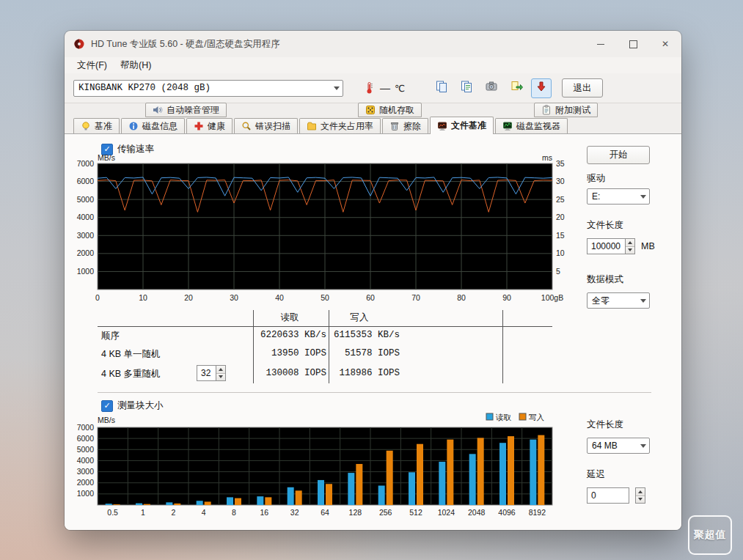  What do you see at coordinates (143, 298) in the screenshot?
I see `svg-text: 10` at bounding box center [143, 298].